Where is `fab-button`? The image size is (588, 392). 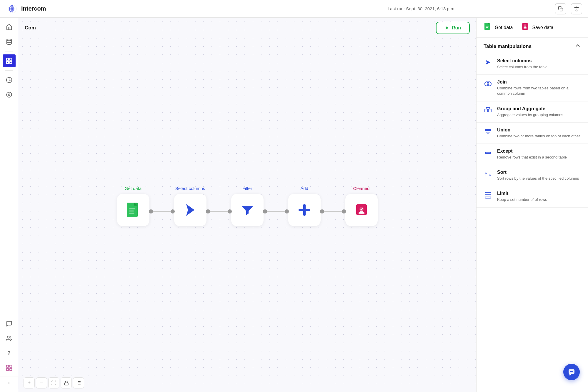 fab-button is located at coordinates (572, 372).